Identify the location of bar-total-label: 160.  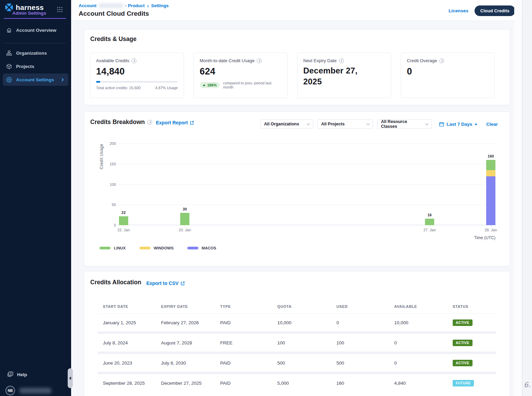
(491, 156).